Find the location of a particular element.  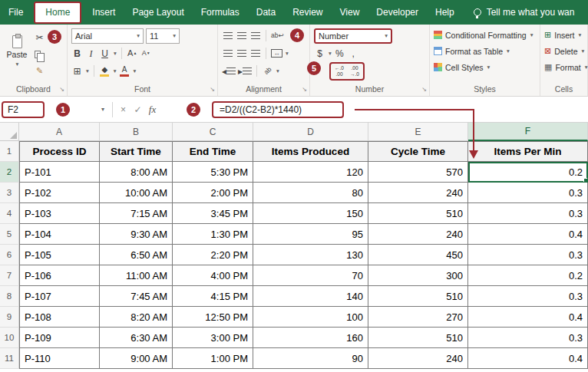

cell-A7: P-106 is located at coordinates (60, 276).